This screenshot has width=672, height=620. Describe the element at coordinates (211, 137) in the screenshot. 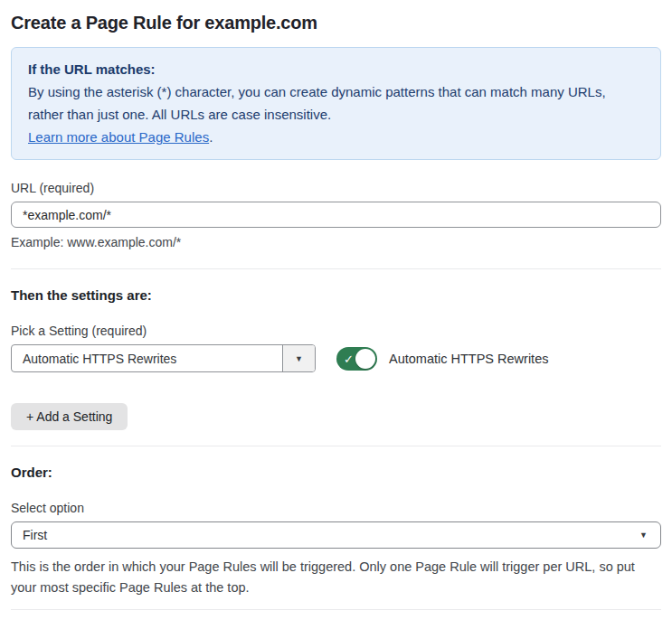

I see `link-suffix: .` at that location.